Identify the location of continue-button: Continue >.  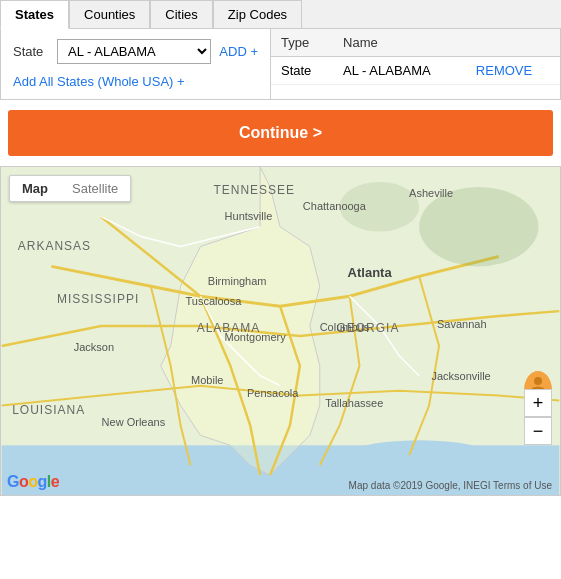
(280, 133).